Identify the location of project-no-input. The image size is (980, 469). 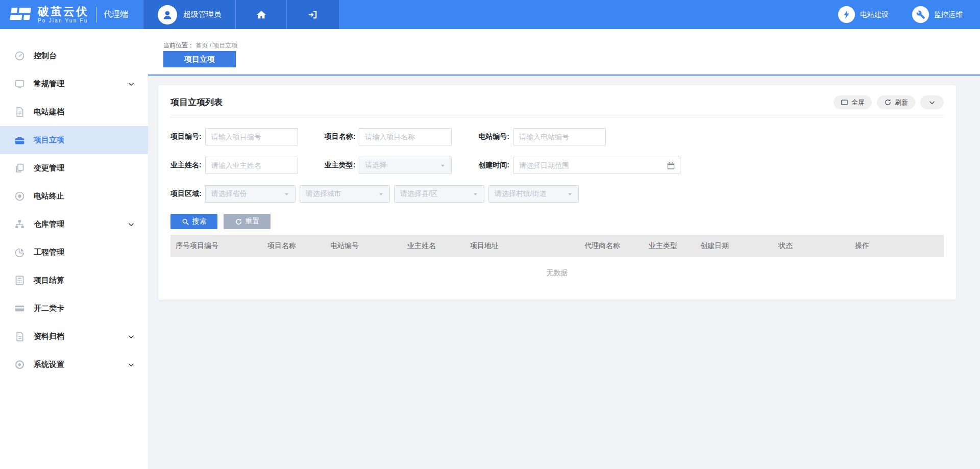
(252, 137).